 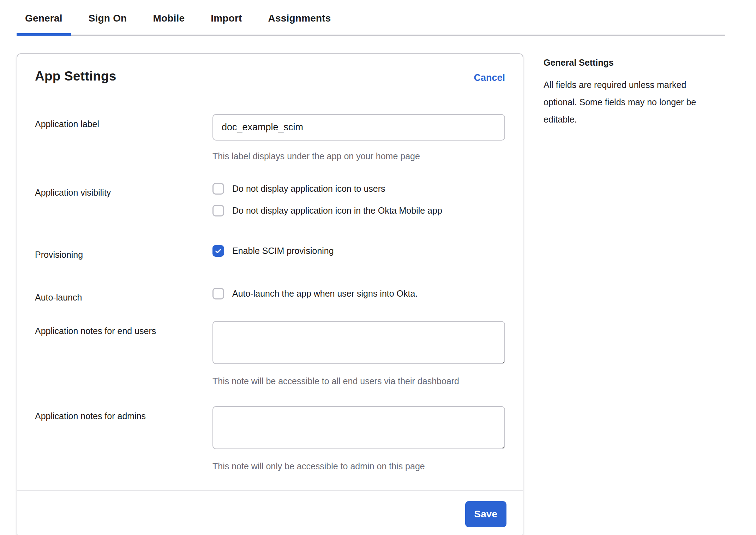 What do you see at coordinates (124, 138) in the screenshot?
I see `application-label-label: Application label` at bounding box center [124, 138].